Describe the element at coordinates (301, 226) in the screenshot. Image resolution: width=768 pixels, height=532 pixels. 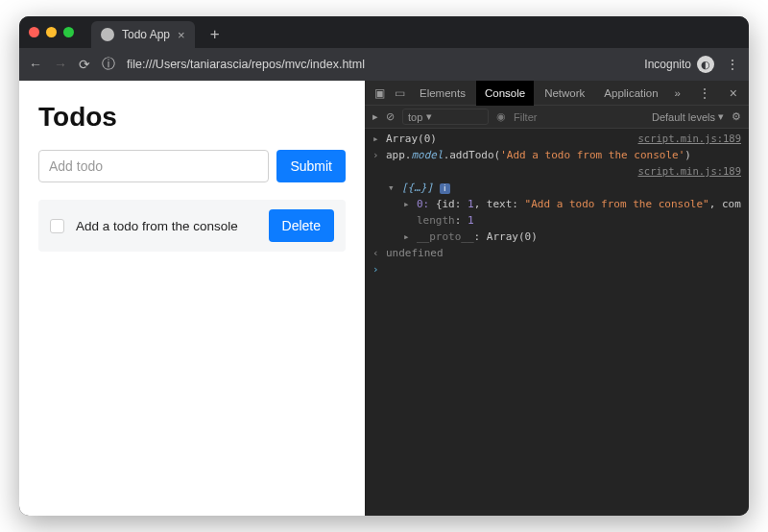
I see `delete-button: Delete` at that location.